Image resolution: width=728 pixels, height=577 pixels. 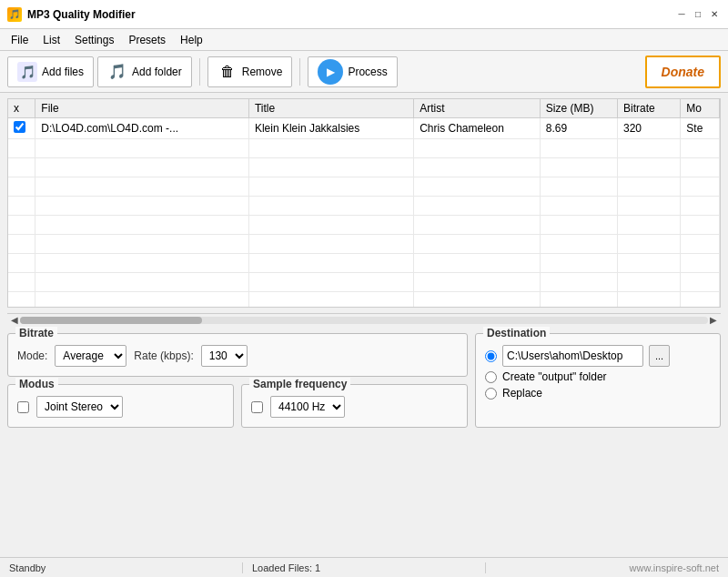 What do you see at coordinates (308, 407) in the screenshot?
I see `sample-freq-select: 44100 Hz 48000 Hz 22050 Hz` at bounding box center [308, 407].